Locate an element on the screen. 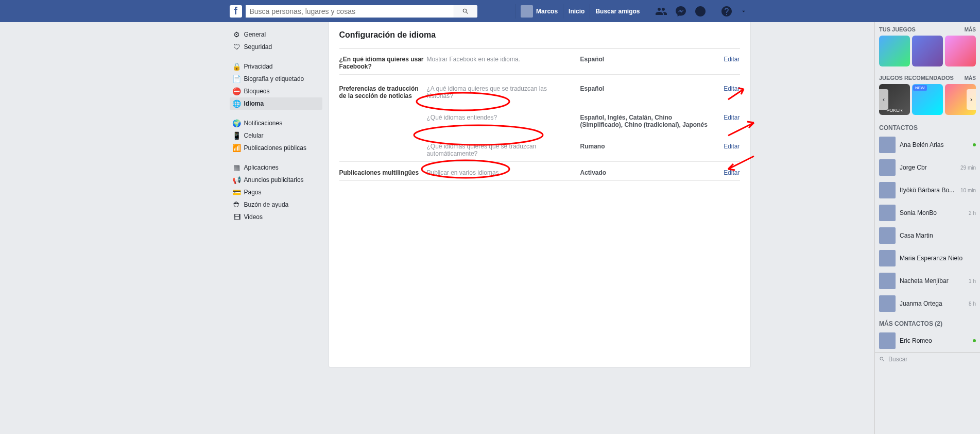 The width and height of the screenshot is (980, 434). contact-item: Jorge Cbr29 min is located at coordinates (927, 168).